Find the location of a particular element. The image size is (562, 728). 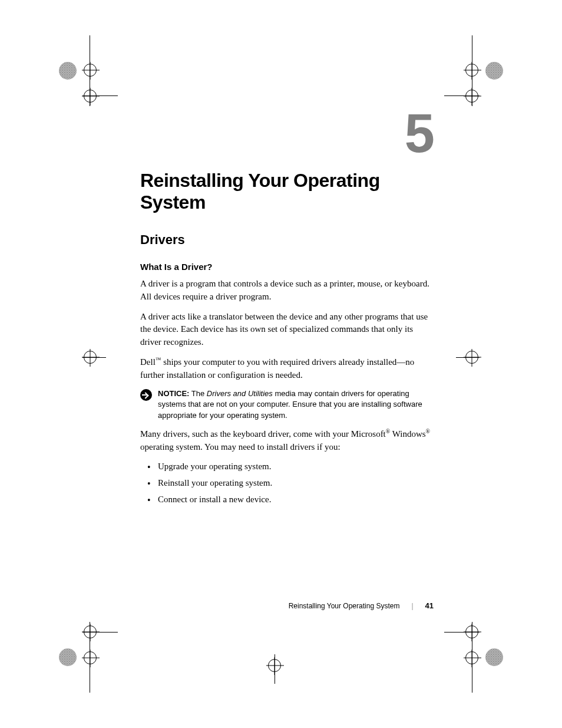

paragraph: Many drivers, such as the keyboard drive… is located at coordinates (287, 441).